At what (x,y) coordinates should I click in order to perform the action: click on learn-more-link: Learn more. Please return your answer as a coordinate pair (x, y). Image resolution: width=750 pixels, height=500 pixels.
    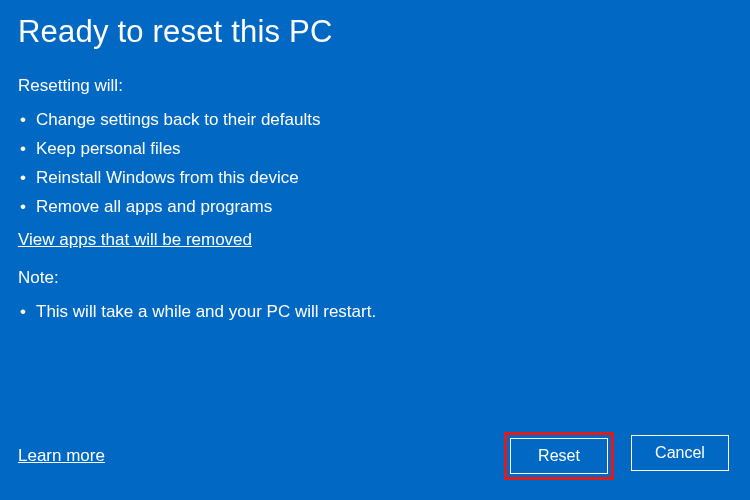
    Looking at the image, I should click on (62, 456).